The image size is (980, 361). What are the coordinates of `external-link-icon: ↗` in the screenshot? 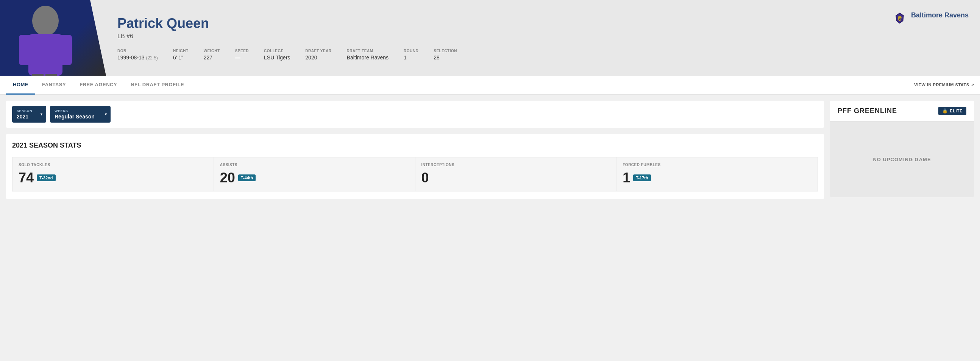 It's located at (972, 85).